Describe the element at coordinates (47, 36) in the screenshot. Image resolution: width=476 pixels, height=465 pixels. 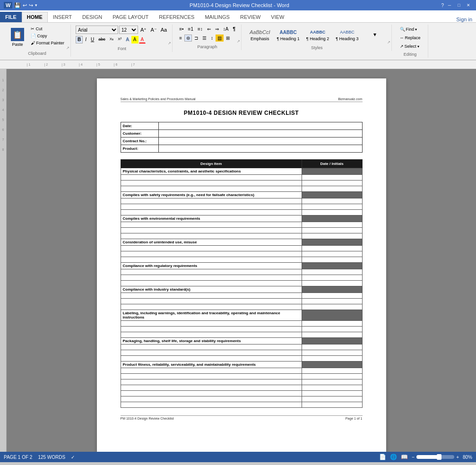
I see `copy-button: 📄 Copy` at that location.